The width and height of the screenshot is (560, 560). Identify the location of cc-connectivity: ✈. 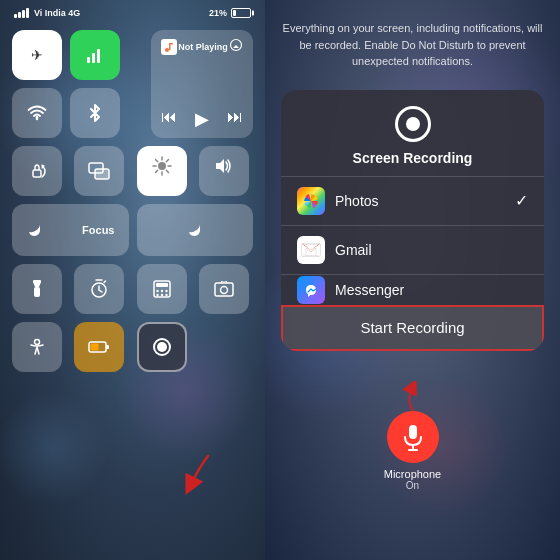
(66, 84).